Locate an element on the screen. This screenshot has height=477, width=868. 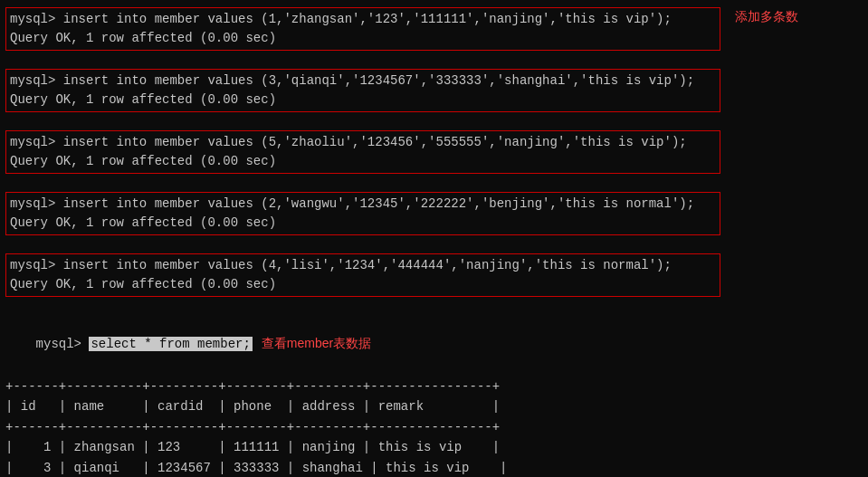
sql-block-5: mysql> insert into member values (4,'lis… is located at coordinates (363, 275).